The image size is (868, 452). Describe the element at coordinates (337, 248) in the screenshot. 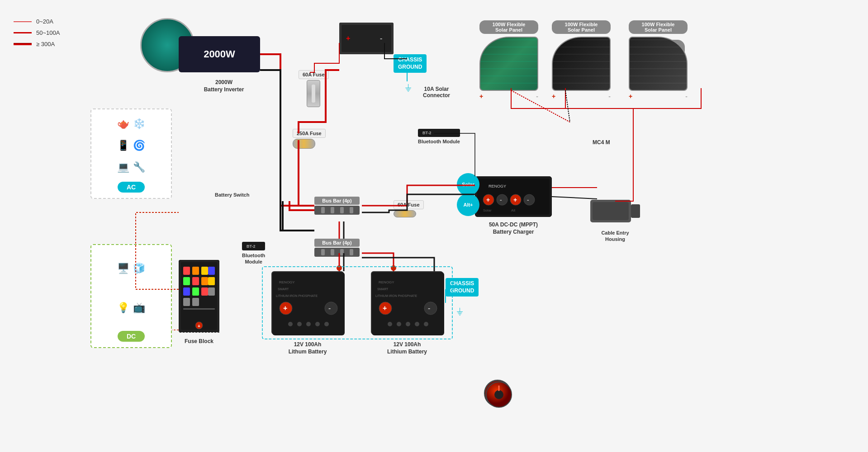

I see `bus-bar-bottom-container: Bus Bar (4p)` at that location.